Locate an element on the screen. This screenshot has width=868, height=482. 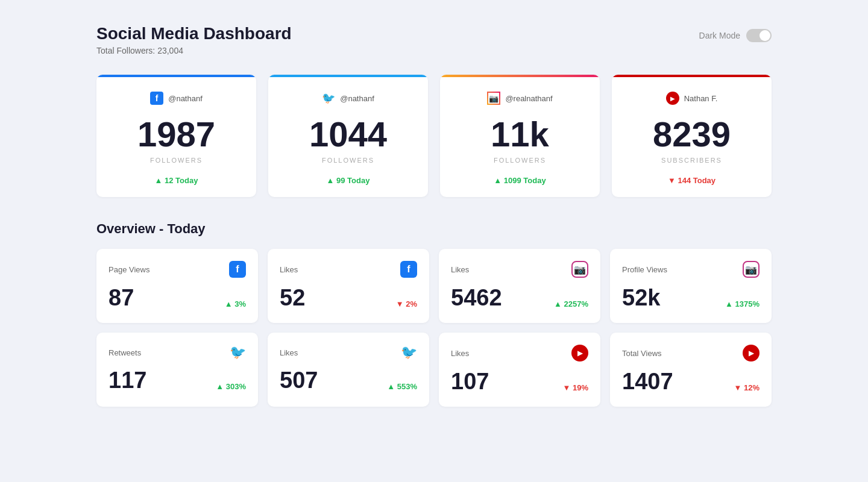
stat-card-header-4: Retweets 🐦 is located at coordinates (177, 352).